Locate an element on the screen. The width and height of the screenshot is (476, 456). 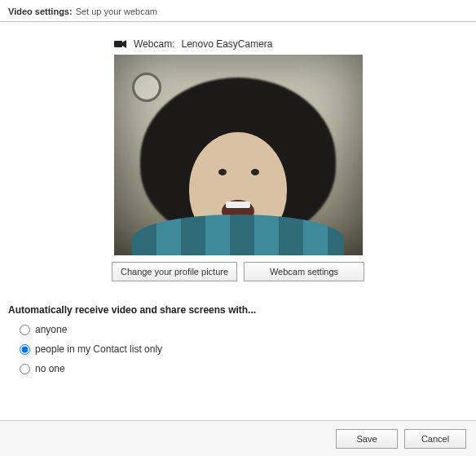
sharing-heading: Automatically receive video and share sc… is located at coordinates (238, 310).